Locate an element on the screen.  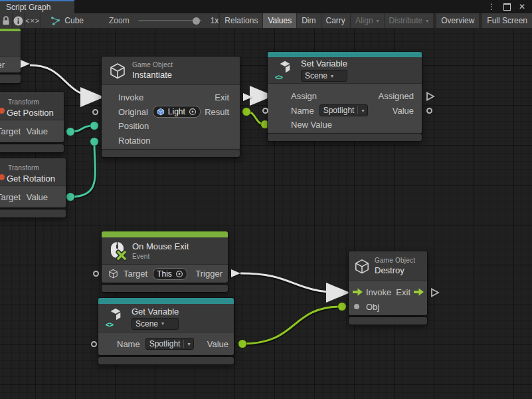
variable-strip is located at coordinates (166, 301).